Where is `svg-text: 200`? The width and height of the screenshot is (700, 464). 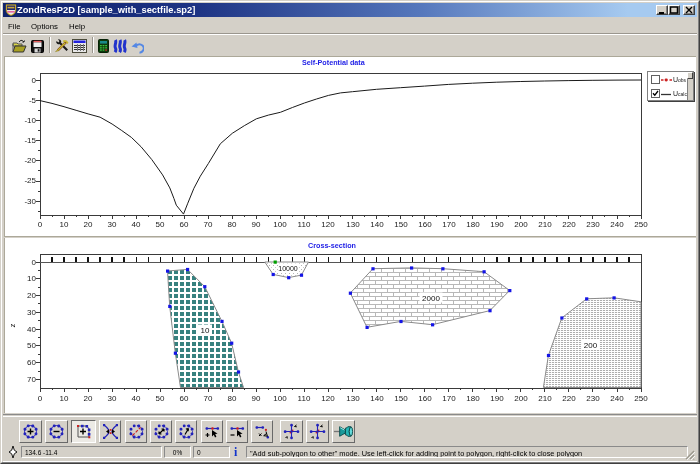
svg-text: 200 is located at coordinates (591, 346).